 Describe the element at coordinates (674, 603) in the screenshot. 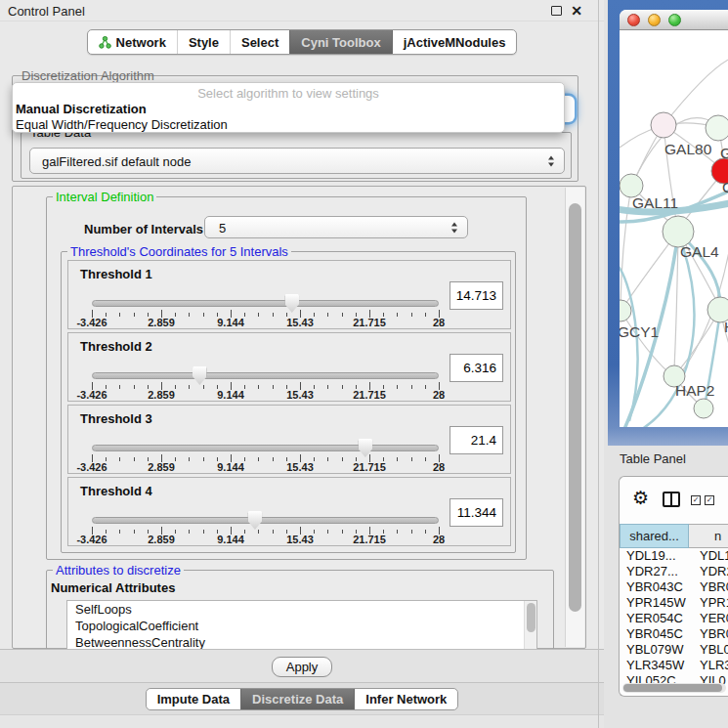

I see `table-row: YPR145WYPR1` at that location.